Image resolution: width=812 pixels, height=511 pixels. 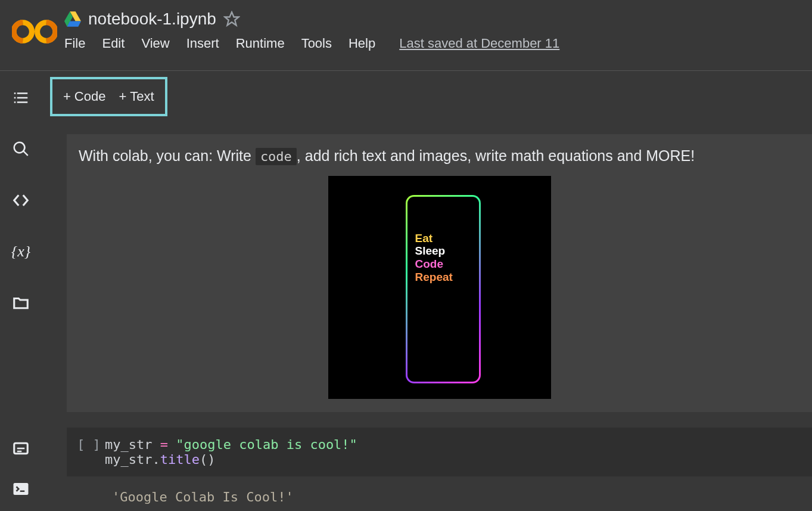 I want to click on menu-file: File, so click(x=75, y=44).